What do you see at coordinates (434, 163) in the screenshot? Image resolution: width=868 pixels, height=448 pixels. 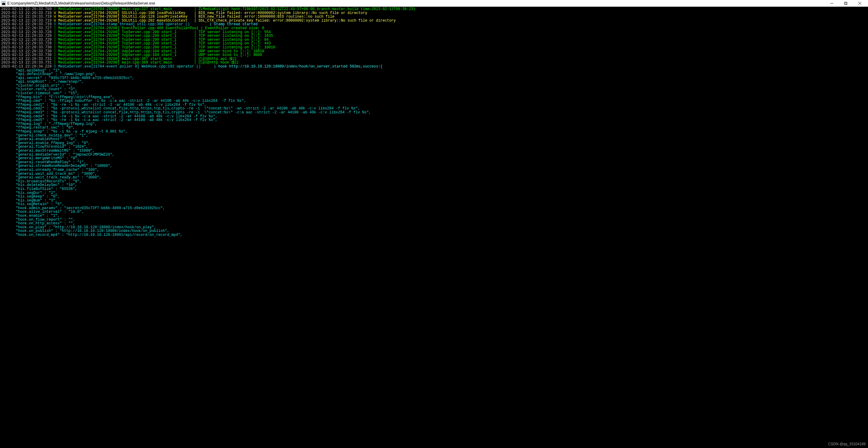 I see `config-line: "general.resetWhenRePlay" : "1",` at bounding box center [434, 163].